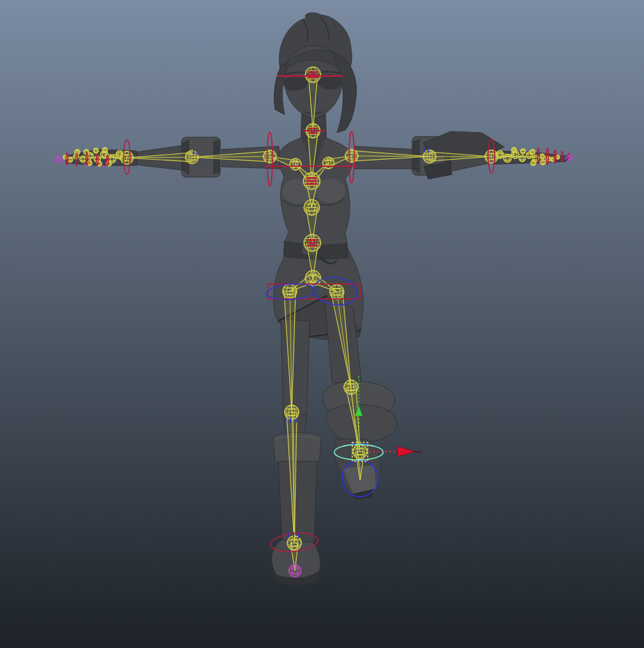 The height and width of the screenshot is (648, 644). I want to click on ankle-right-joint-outline, so click(360, 452).